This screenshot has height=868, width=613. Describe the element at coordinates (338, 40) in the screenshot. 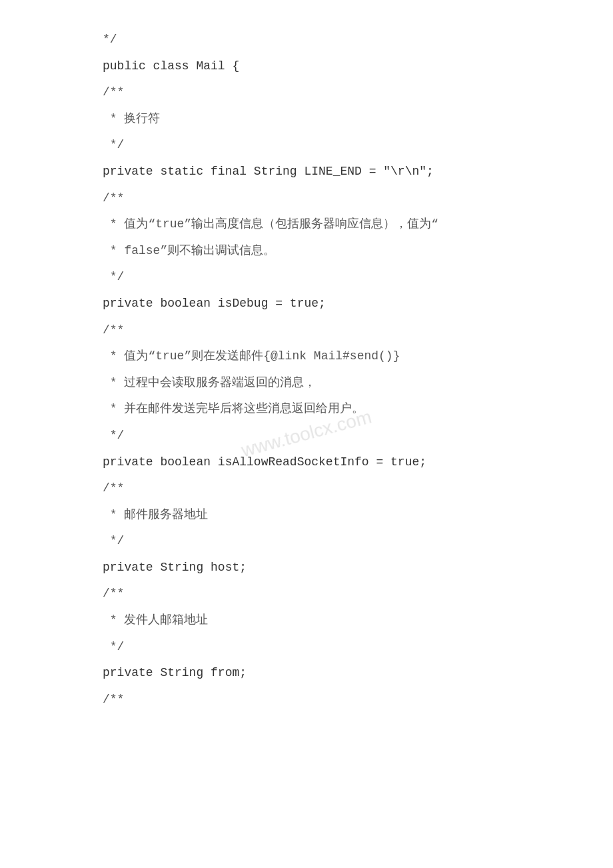

I see `code-line-line1: */` at that location.